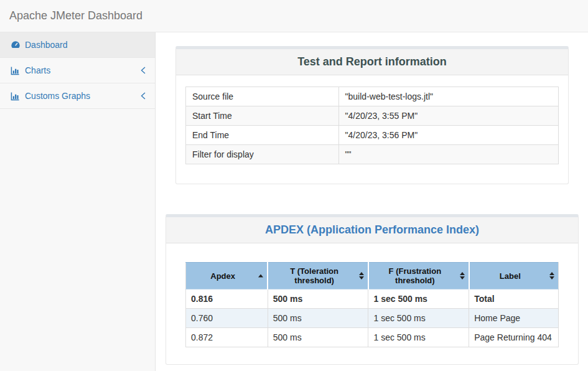 Image resolution: width=588 pixels, height=371 pixels. I want to click on gauge-icon, so click(15, 45).